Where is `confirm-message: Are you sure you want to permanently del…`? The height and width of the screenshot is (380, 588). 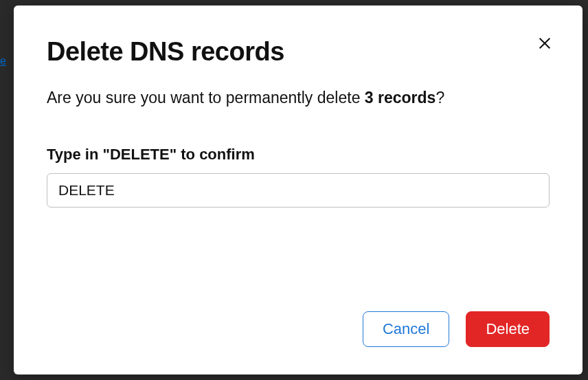 confirm-message: Are you sure you want to permanently del… is located at coordinates (298, 98).